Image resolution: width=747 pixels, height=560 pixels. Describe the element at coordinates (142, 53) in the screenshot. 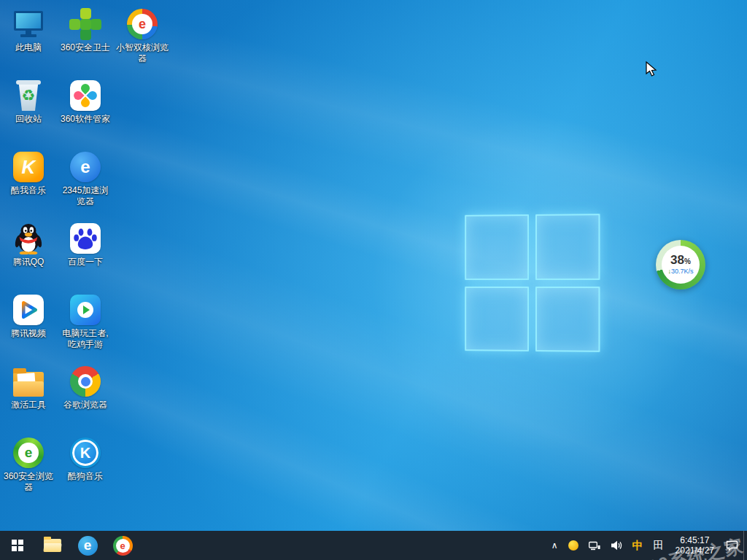

I see `icon-label: 小智双核浏览器` at that location.